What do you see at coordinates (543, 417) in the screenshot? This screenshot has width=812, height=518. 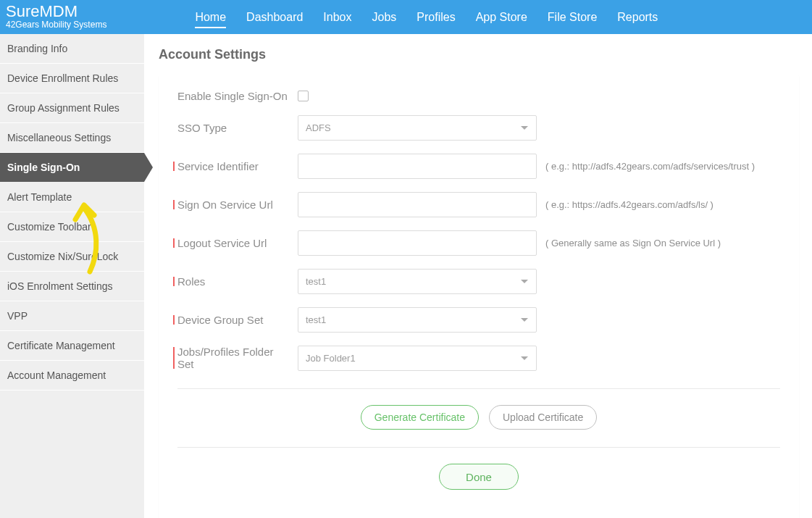 I see `upload-certificate-button: Upload Certificate` at bounding box center [543, 417].